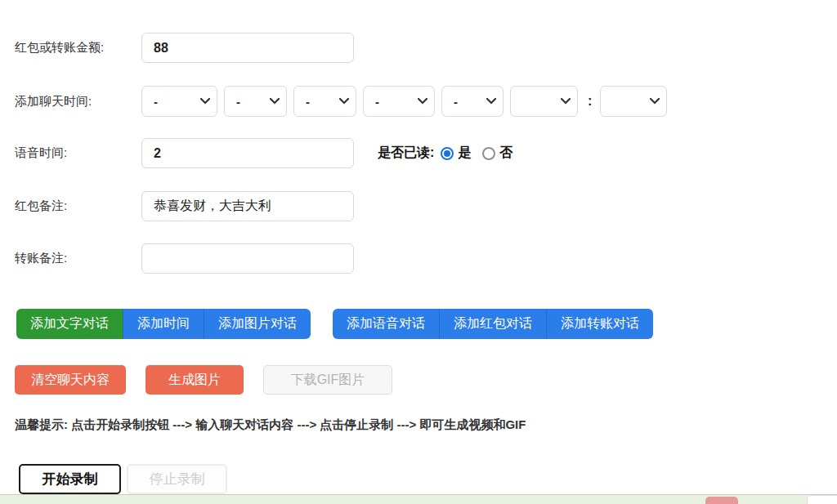  Describe the element at coordinates (78, 154) in the screenshot. I see `voice-time-label: 语音时间:` at that location.